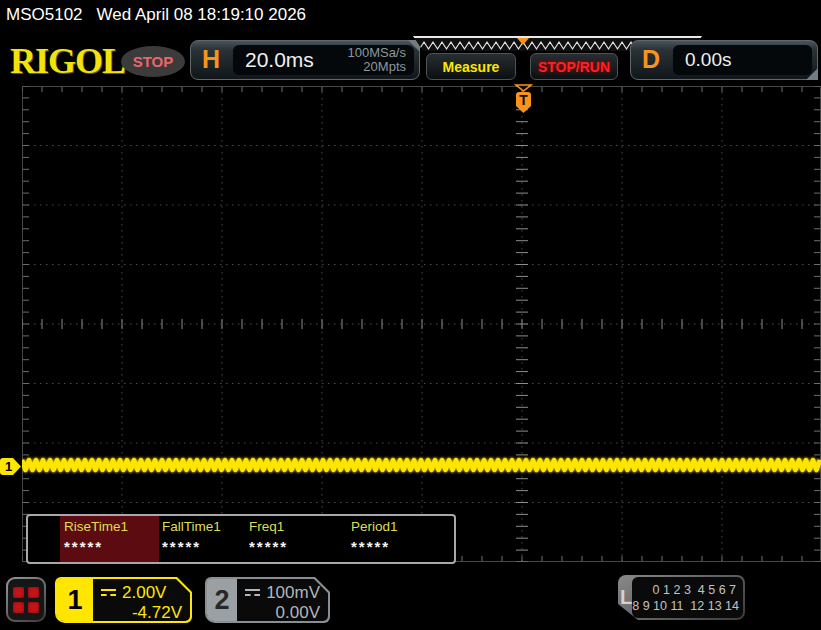 The width and height of the screenshot is (821, 630). What do you see at coordinates (724, 60) in the screenshot?
I see `trigger-delay-block: D 0.00s` at bounding box center [724, 60].